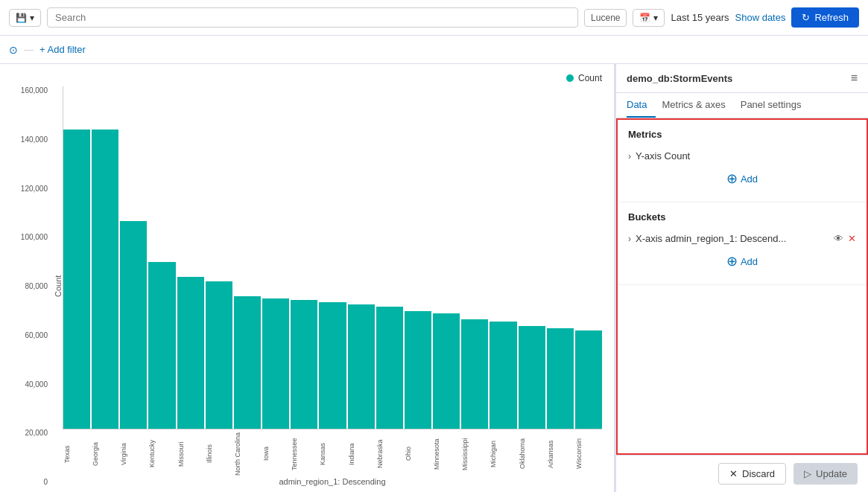 This screenshot has height=492, width=868. I want to click on calendar-icon: 📅, so click(645, 18).